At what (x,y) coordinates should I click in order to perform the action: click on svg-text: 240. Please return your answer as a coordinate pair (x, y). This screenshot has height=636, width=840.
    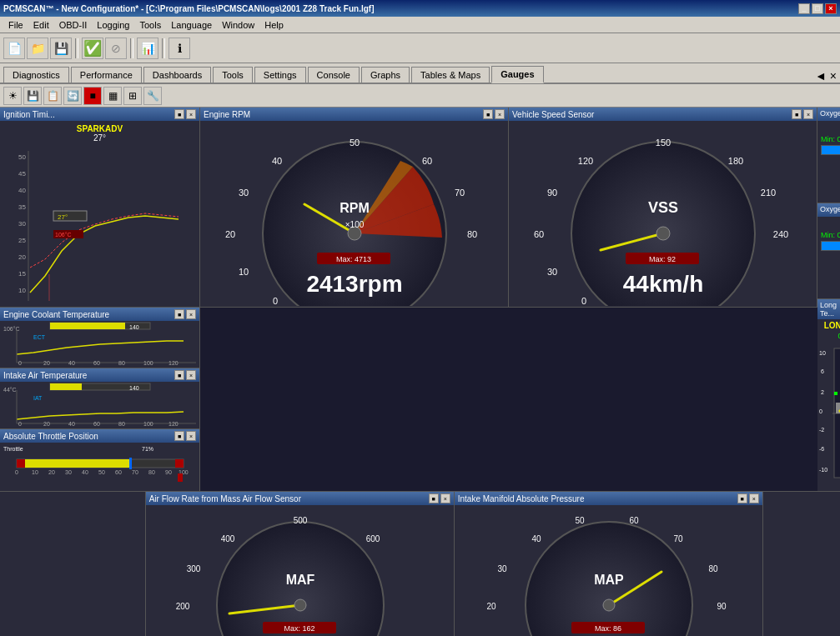
    Looking at the image, I should click on (781, 234).